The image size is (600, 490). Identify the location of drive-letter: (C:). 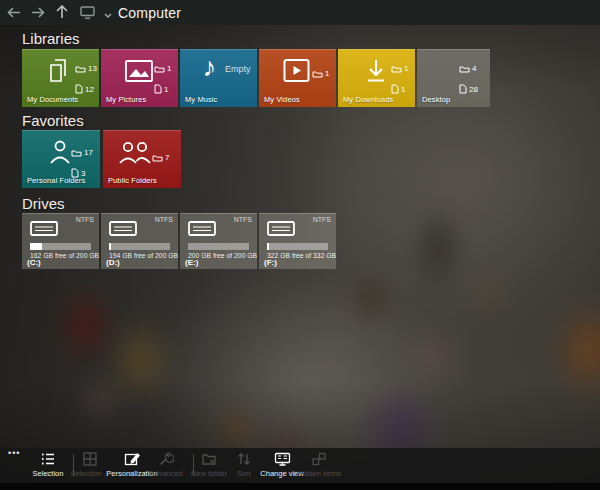
(34, 262).